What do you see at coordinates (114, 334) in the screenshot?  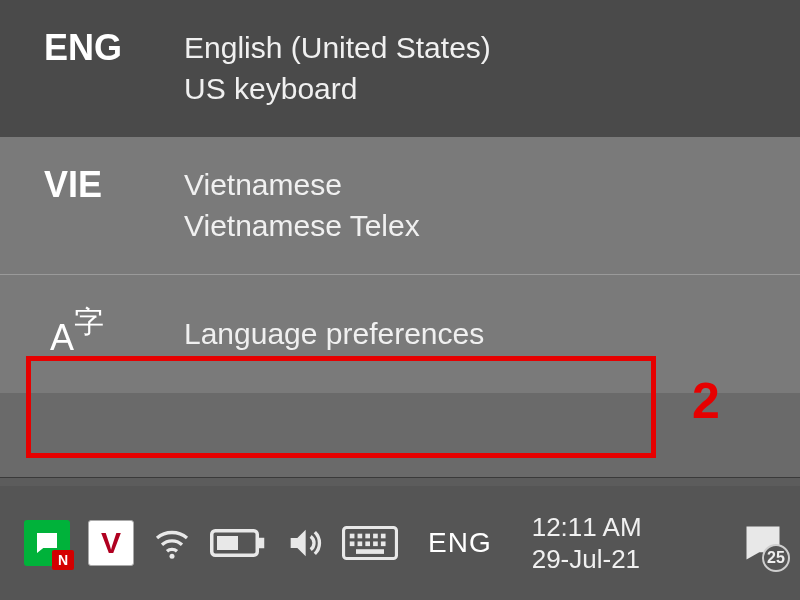 I see `language-preferences-icon-wrap: A 字` at bounding box center [114, 334].